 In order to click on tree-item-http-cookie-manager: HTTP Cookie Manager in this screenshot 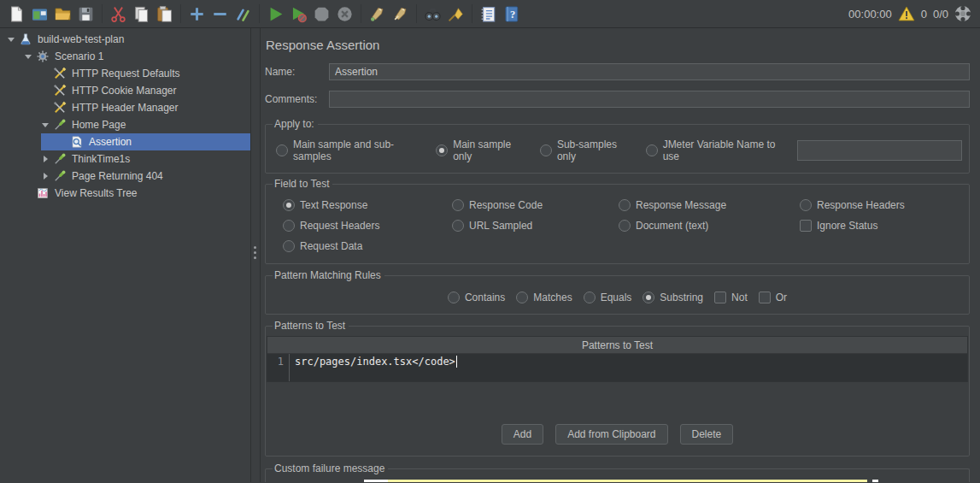, I will do `click(125, 91)`.